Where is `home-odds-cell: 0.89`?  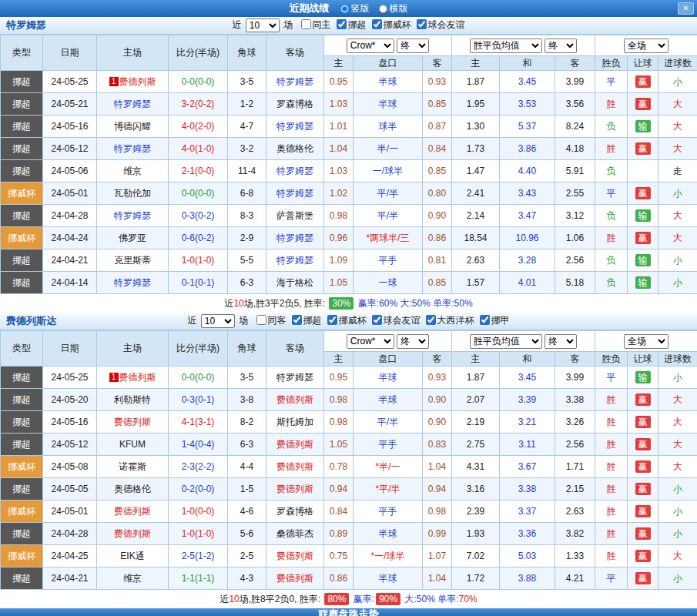
home-odds-cell: 0.89 is located at coordinates (339, 534).